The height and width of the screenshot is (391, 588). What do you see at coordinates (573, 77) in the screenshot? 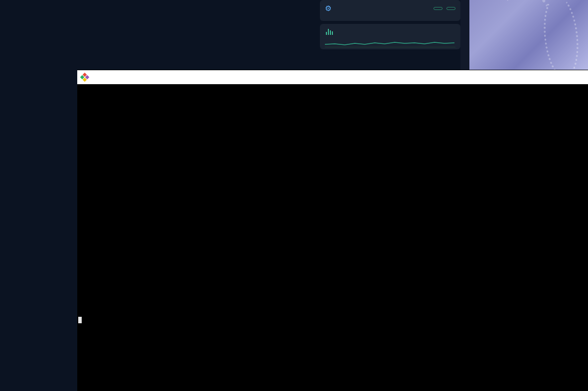
I see `minimize-button` at bounding box center [573, 77].